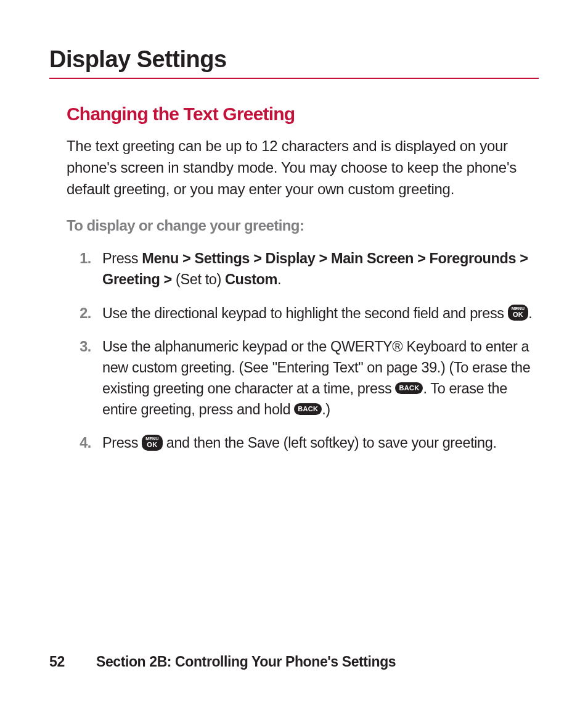  I want to click on section-heading: Changing the Text Greeting, so click(303, 114).